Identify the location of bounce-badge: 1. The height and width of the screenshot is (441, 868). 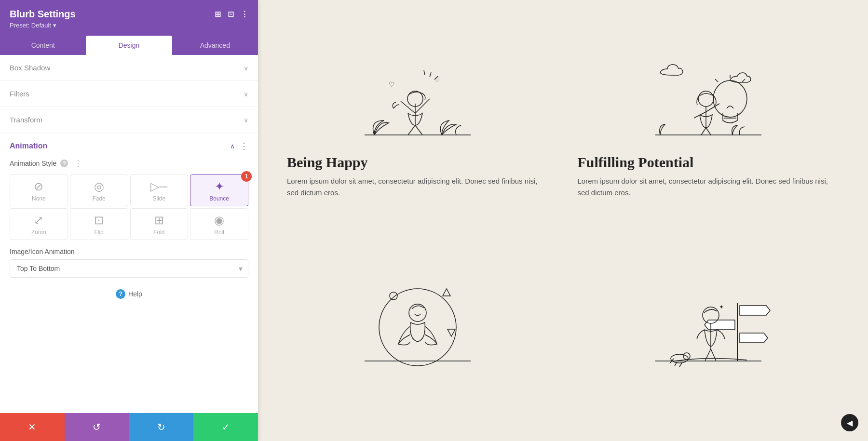
(246, 176).